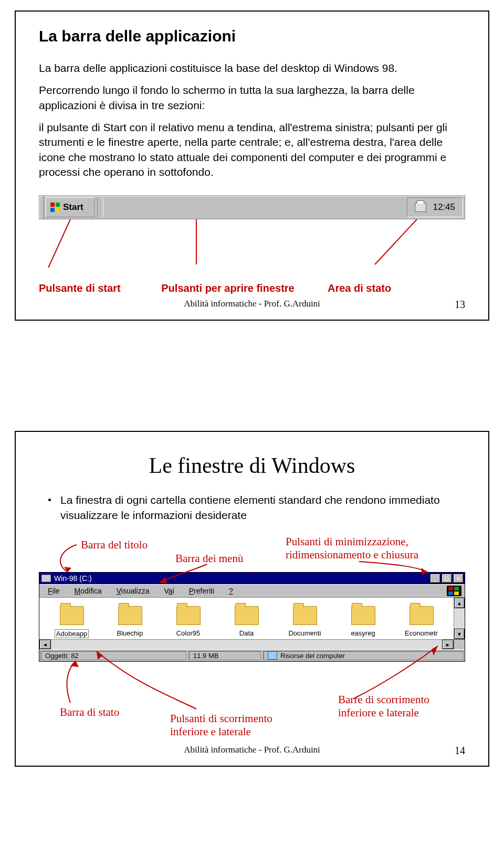 The width and height of the screenshot is (504, 868). I want to click on drive-icon, so click(46, 578).